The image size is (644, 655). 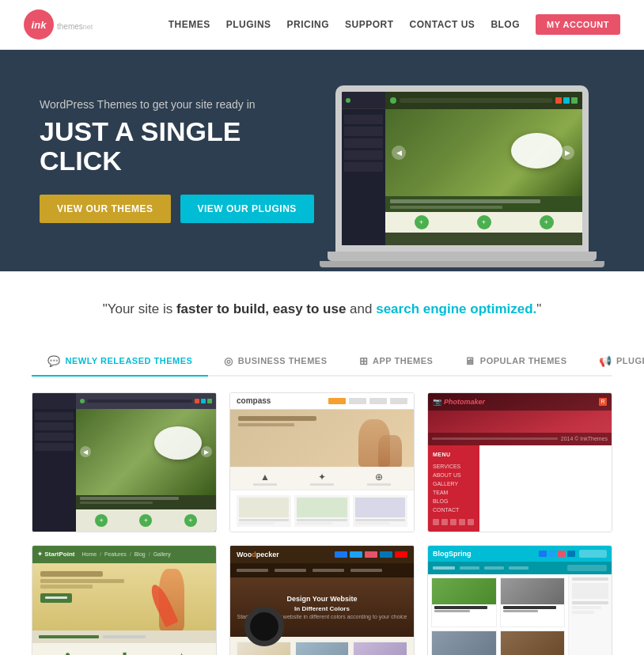 What do you see at coordinates (520, 600) in the screenshot?
I see `theme-card-blogspring: BlogSpring` at bounding box center [520, 600].